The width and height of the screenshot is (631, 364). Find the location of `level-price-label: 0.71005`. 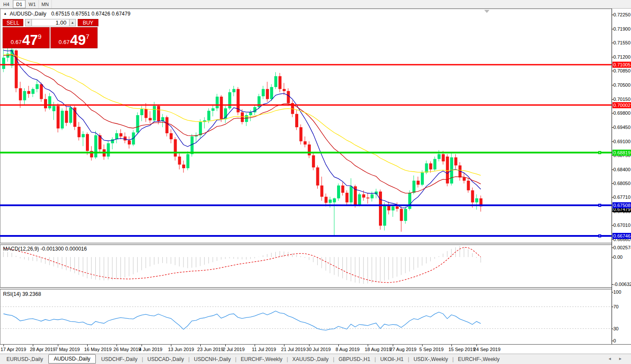

level-price-label: 0.71005 is located at coordinates (622, 65).